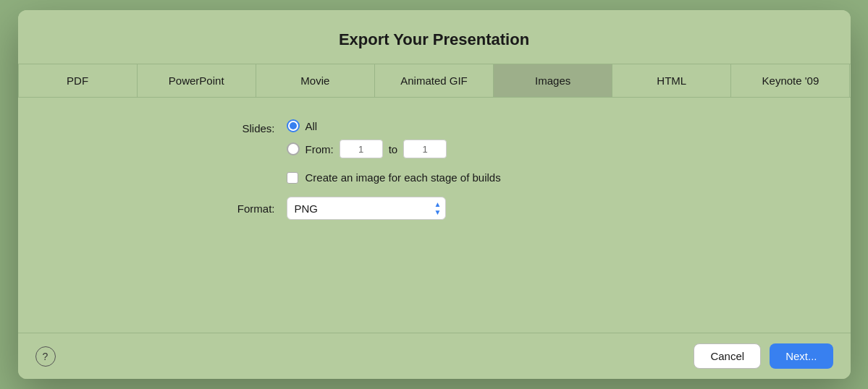 The width and height of the screenshot is (868, 389). Describe the element at coordinates (293, 126) in the screenshot. I see `all-radio-button` at that location.